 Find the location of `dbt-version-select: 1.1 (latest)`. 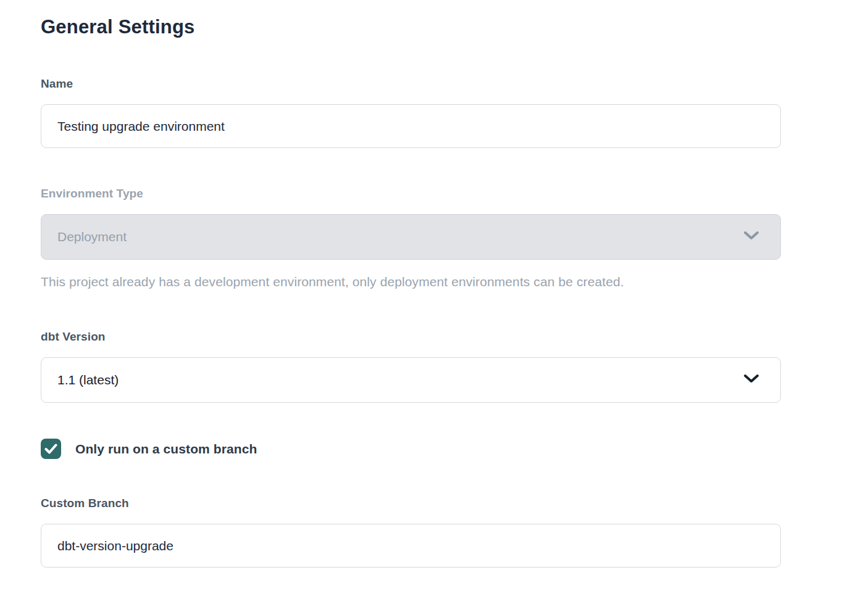

dbt-version-select: 1.1 (latest) is located at coordinates (411, 380).